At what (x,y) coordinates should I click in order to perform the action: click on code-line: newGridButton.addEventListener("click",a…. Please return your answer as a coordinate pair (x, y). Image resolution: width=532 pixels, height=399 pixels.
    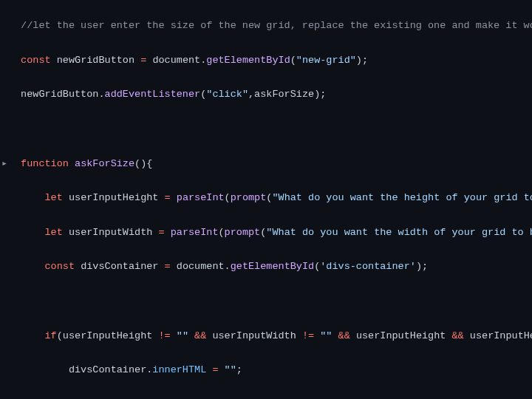
    Looking at the image, I should click on (273, 95).